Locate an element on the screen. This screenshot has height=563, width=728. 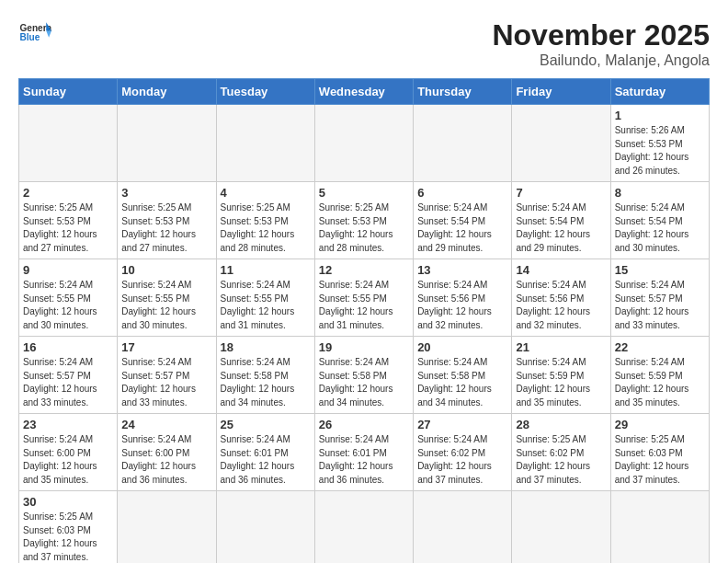
col-sunday: Sunday is located at coordinates (68, 92).